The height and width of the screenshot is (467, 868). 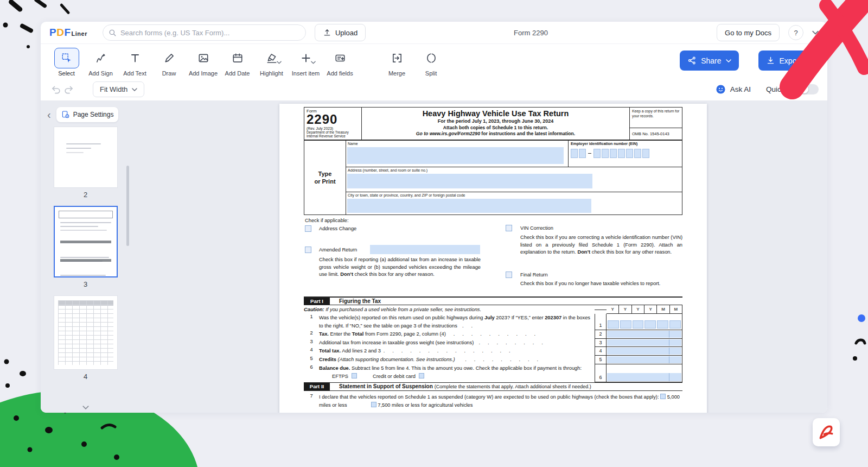 I want to click on tool-add-sign: Add Sign, so click(x=101, y=62).